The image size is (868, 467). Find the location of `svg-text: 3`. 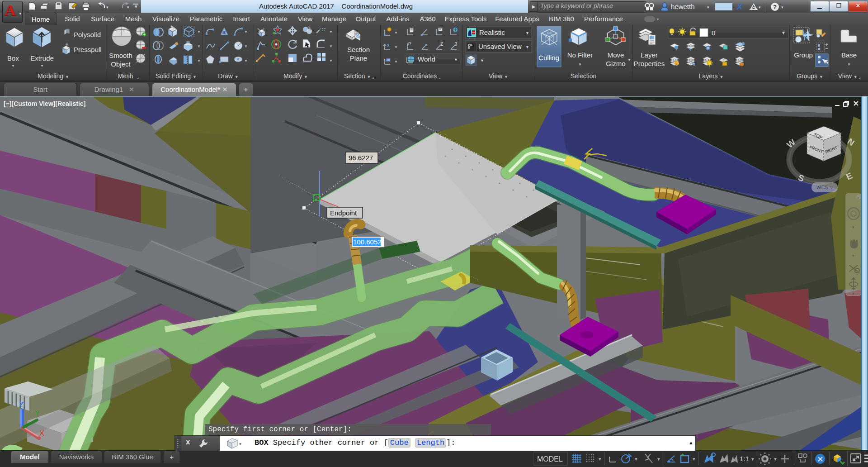

svg-text: 3 is located at coordinates (456, 44).